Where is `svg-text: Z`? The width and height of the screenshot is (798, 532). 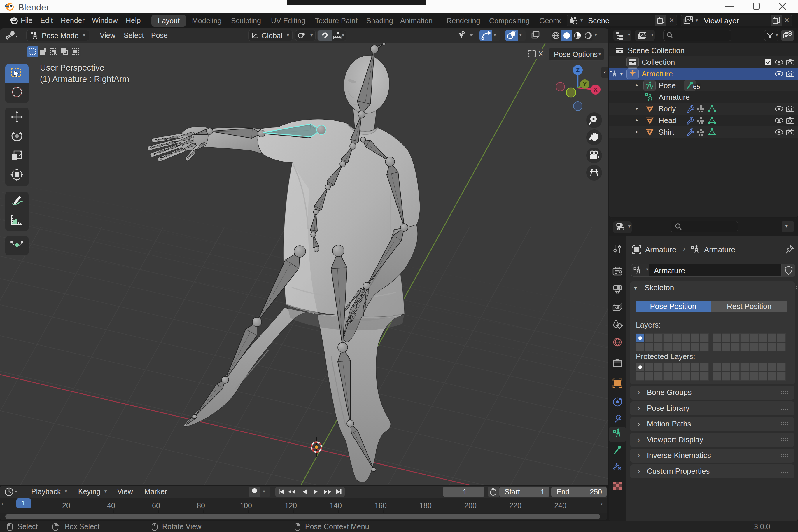 svg-text: Z is located at coordinates (578, 70).